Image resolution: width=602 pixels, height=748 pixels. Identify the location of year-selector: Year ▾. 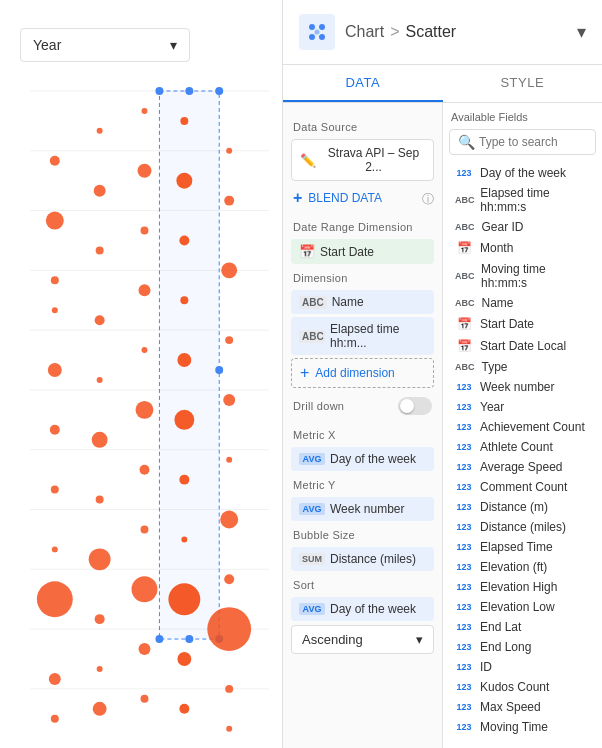
(105, 45).